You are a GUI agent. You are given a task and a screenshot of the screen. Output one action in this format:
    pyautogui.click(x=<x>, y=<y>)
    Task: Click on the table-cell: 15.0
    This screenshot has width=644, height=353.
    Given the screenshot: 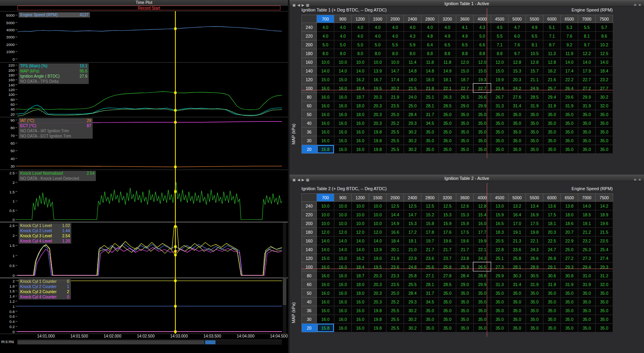 What is the action you would take?
    pyautogui.click(x=326, y=80)
    